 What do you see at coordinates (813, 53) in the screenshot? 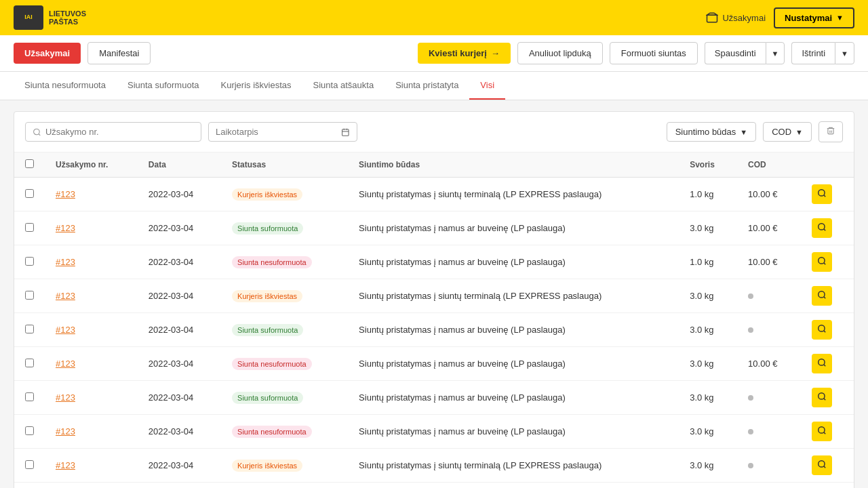
I see `istrinti-button: Ištrinti` at bounding box center [813, 53].